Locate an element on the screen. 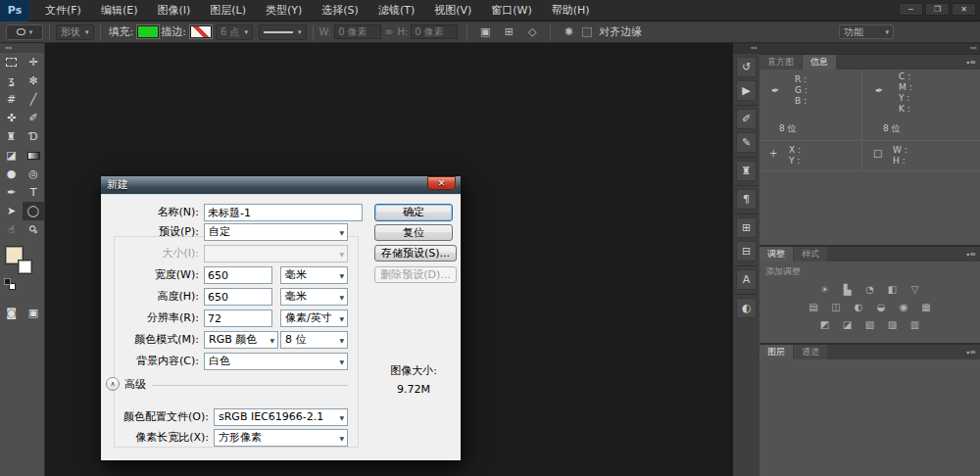 This screenshot has width=980, height=476. align-edges-checkbox is located at coordinates (587, 32).